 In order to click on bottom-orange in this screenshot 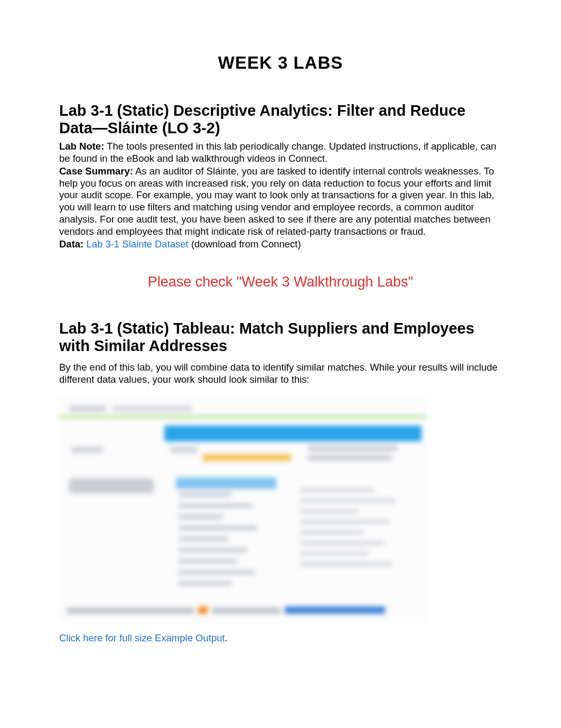, I will do `click(203, 610)`.